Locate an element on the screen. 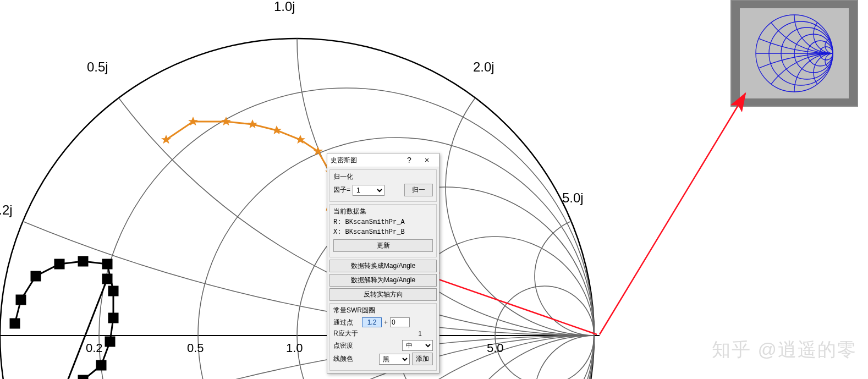  flip-real-axis-button: 反转实轴方向 is located at coordinates (383, 295).